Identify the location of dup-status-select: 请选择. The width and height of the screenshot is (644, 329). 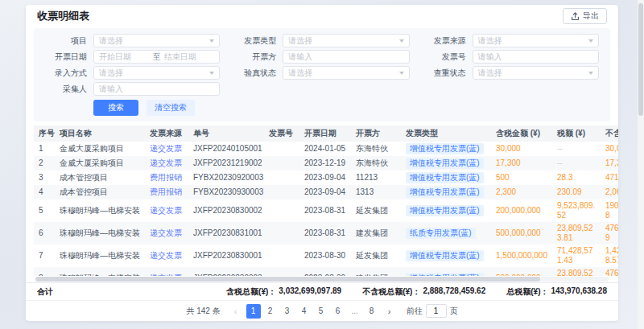
(536, 72).